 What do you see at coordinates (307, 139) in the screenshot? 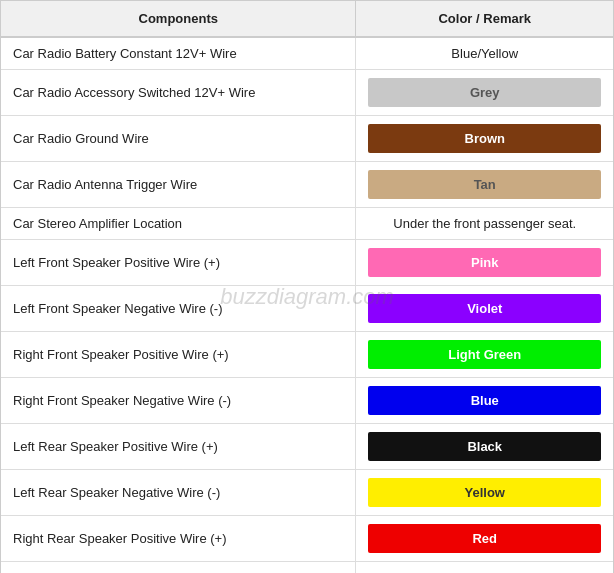
I see `table-row: Car Radio Ground WireBrown` at bounding box center [307, 139].